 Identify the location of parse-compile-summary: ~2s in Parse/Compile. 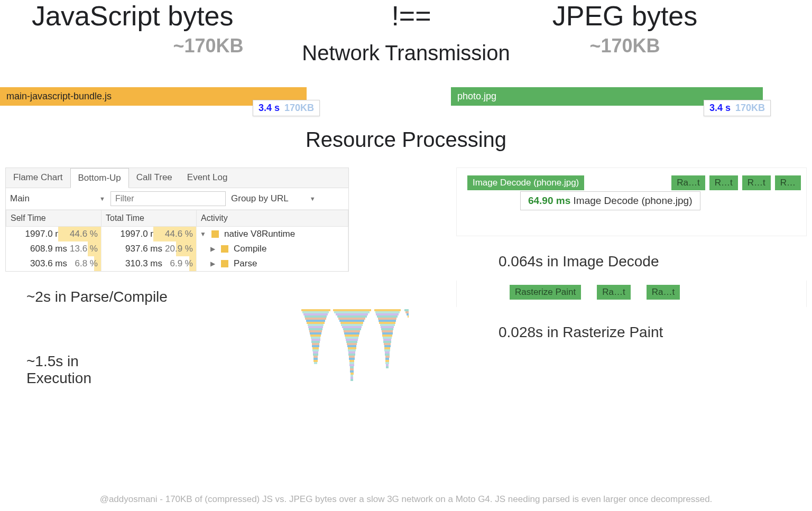
(218, 297).